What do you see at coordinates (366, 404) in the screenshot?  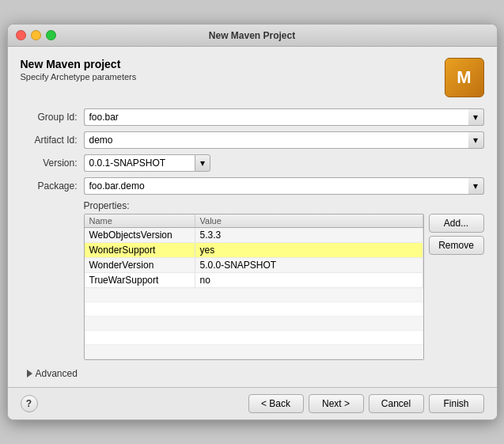 I see `footer-right: < Back Next > Cancel Finish` at bounding box center [366, 404].